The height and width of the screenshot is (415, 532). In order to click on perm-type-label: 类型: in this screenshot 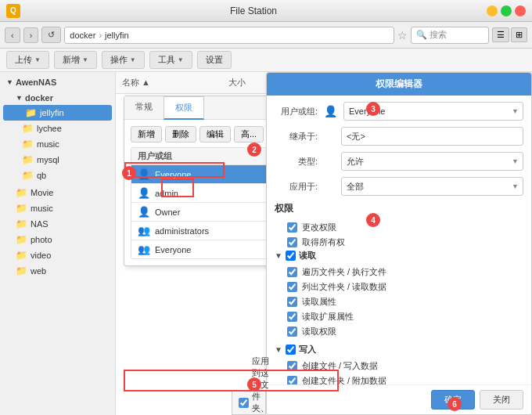, I will do `click(296, 161)`.